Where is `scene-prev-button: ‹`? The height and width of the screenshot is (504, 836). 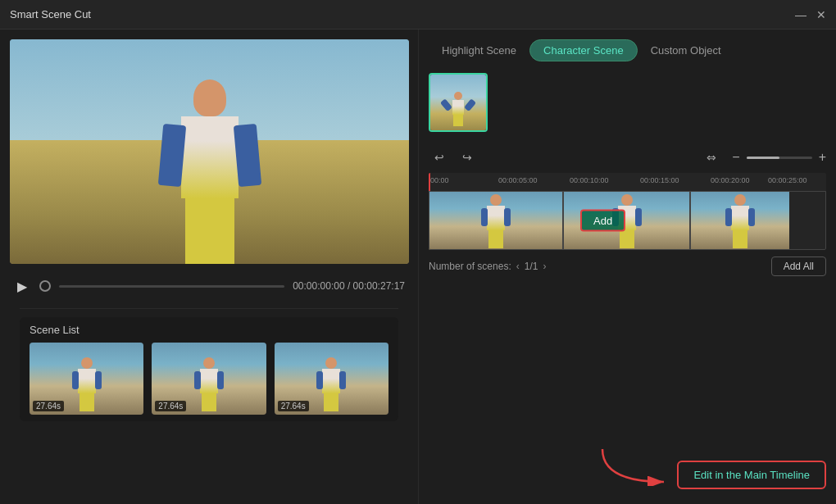 scene-prev-button: ‹ is located at coordinates (518, 266).